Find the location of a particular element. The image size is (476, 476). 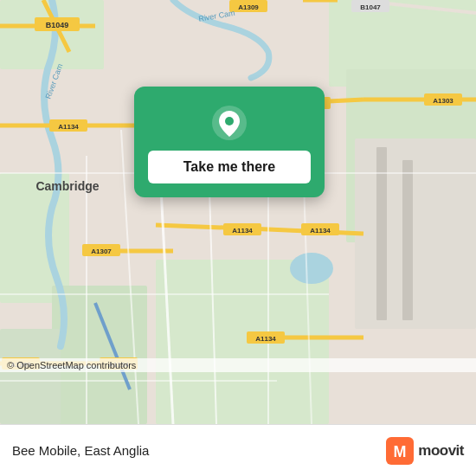

moovit-icon: M is located at coordinates (400, 451).